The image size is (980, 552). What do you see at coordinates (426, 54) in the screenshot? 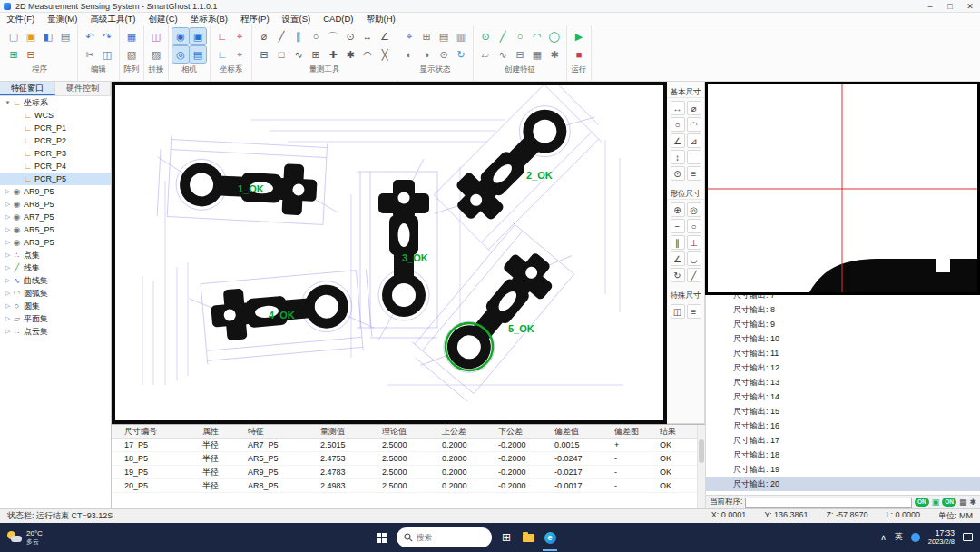
I see `contrast-icon: ◑` at bounding box center [426, 54].